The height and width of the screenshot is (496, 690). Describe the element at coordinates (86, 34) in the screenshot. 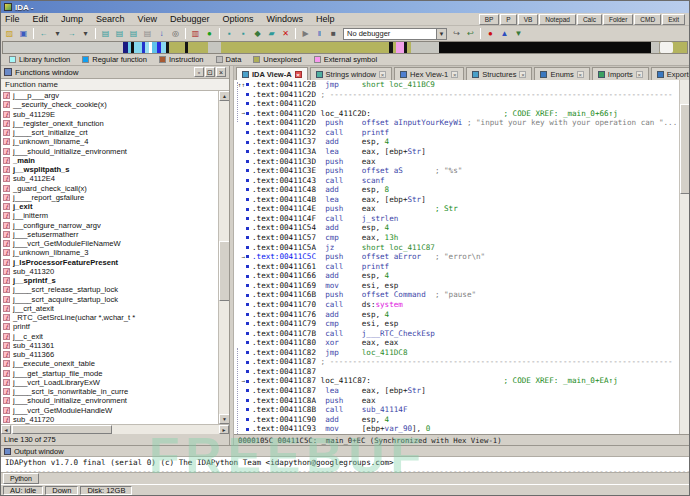

I see `nav-forward-dropdown-icon: ▾` at that location.